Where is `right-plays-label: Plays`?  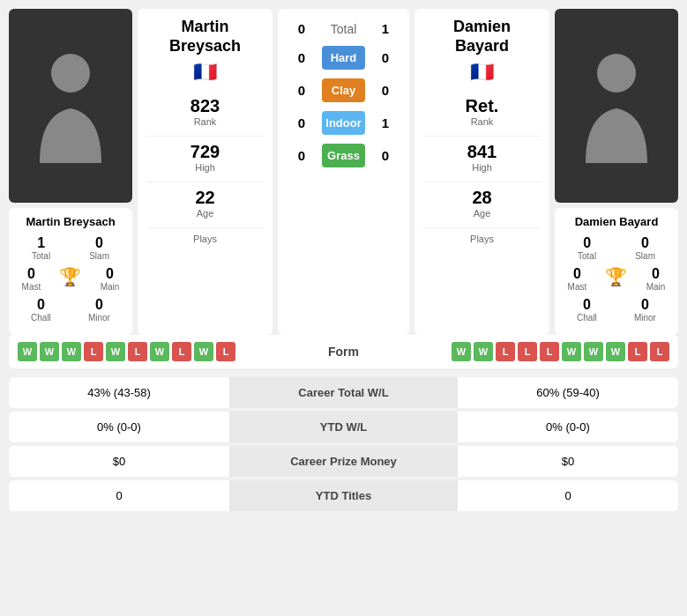 right-plays-label: Plays is located at coordinates (482, 239).